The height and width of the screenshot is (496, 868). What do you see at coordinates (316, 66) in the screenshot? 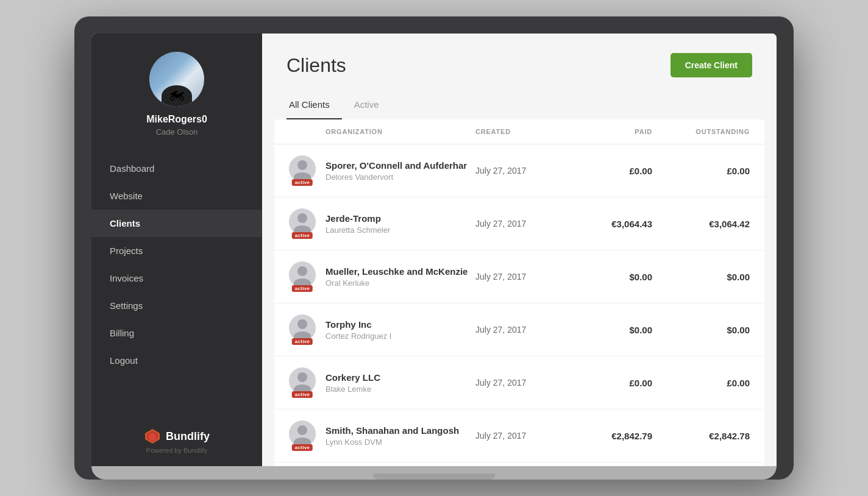
I see `page-title: Clients` at bounding box center [316, 66].